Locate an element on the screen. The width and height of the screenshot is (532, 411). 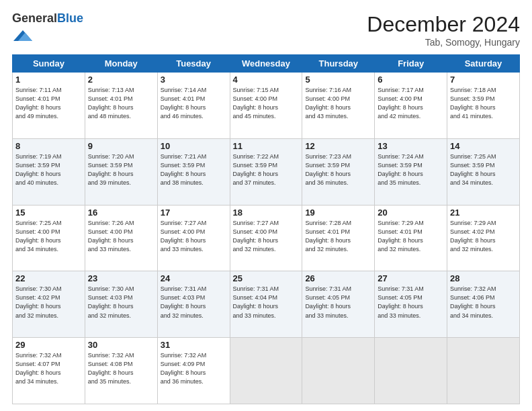
day-number: 5 is located at coordinates (339, 79).